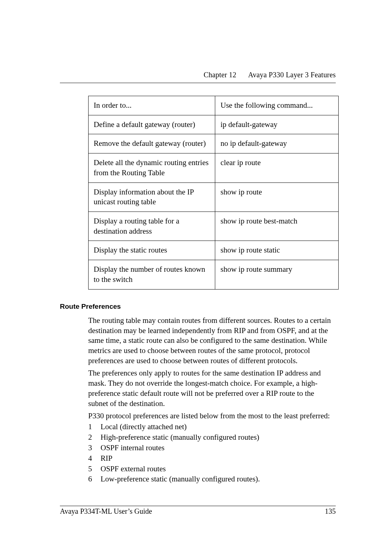 Image resolution: width=392 pixels, height=554 pixels. Describe the element at coordinates (277, 125) in the screenshot. I see `table-cell: ip default-gateway` at that location.